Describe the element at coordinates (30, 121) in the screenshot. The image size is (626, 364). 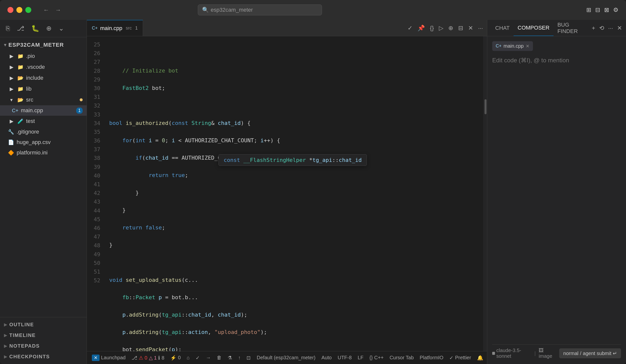
I see `sidebar-label-test: test` at that location.